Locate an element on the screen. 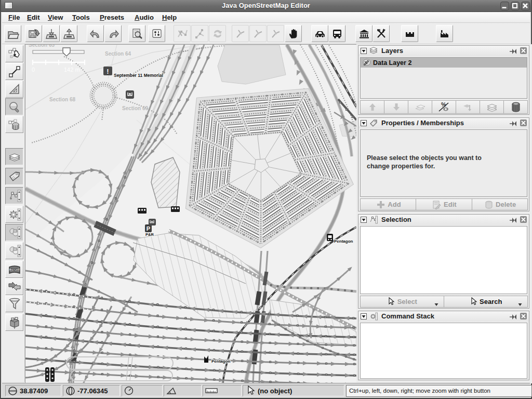 The width and height of the screenshot is (532, 399). svg-text: 0 is located at coordinates (33, 70).